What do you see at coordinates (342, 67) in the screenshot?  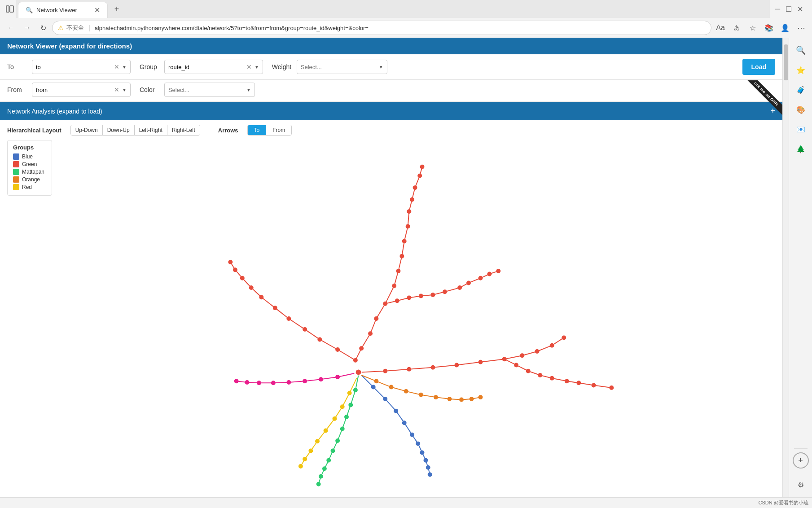 I see `weight-select: ▼` at bounding box center [342, 67].